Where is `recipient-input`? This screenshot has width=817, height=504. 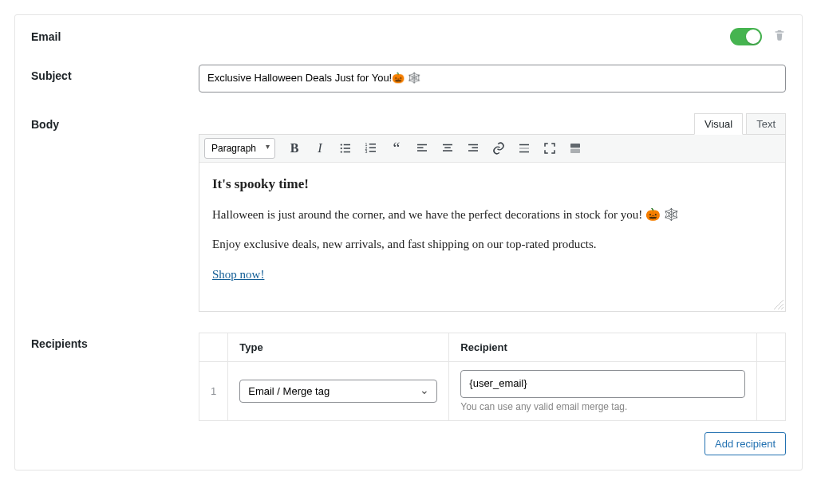 recipient-input is located at coordinates (603, 384).